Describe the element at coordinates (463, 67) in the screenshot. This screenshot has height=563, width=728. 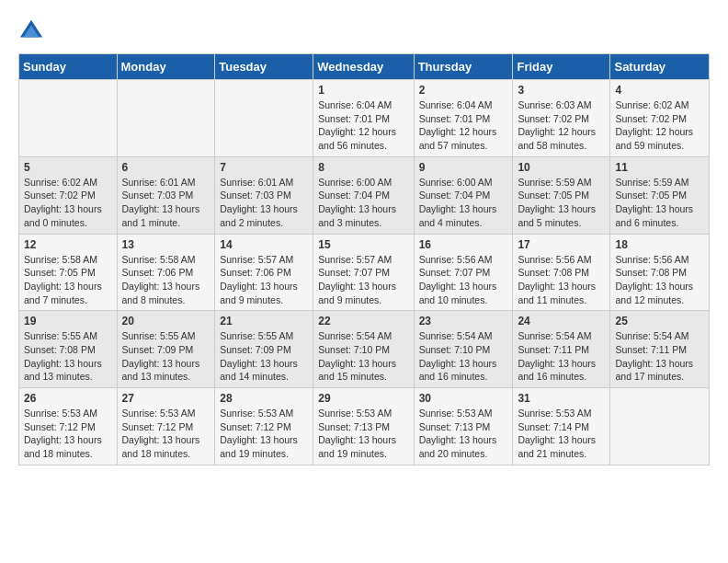
I see `weekday-thursday: Thursday` at that location.